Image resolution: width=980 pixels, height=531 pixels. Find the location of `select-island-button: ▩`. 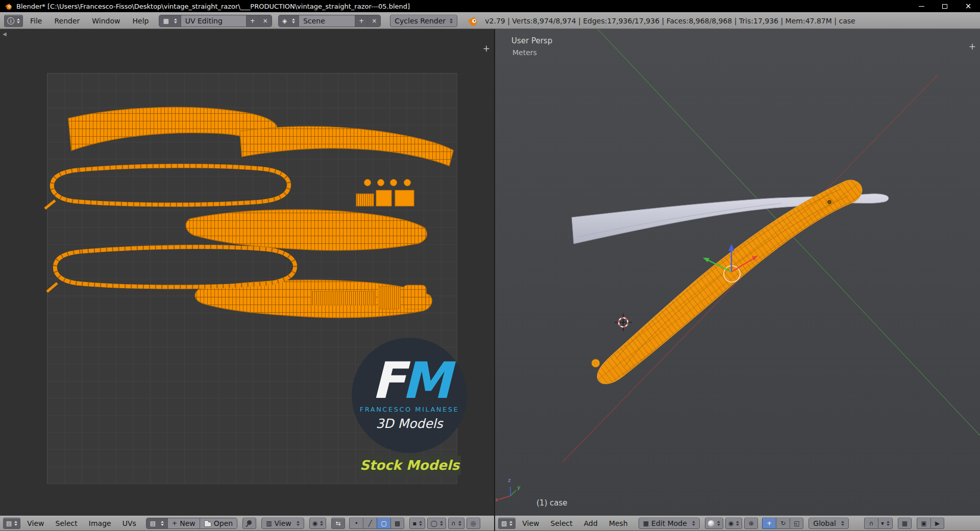

select-island-button: ▩ is located at coordinates (397, 523).